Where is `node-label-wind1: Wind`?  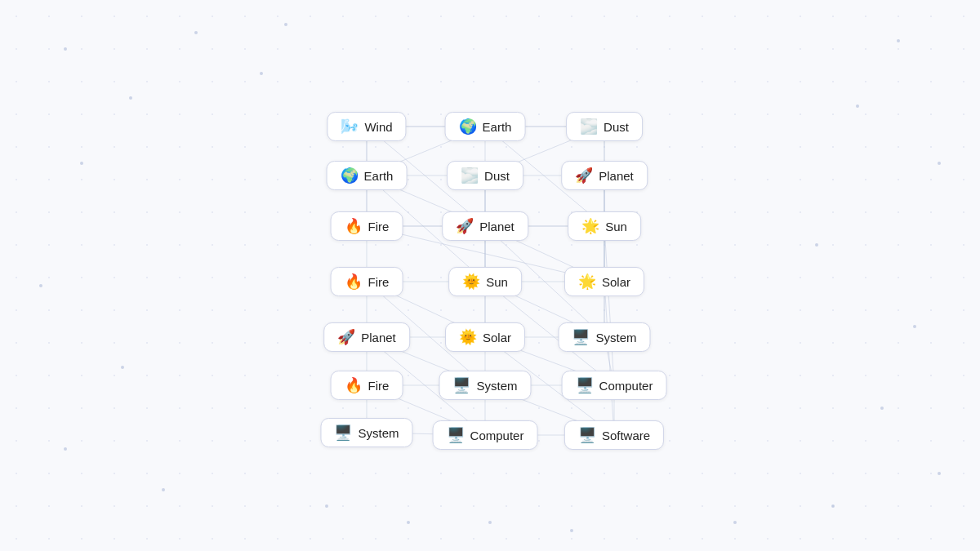 node-label-wind1: Wind is located at coordinates (378, 127).